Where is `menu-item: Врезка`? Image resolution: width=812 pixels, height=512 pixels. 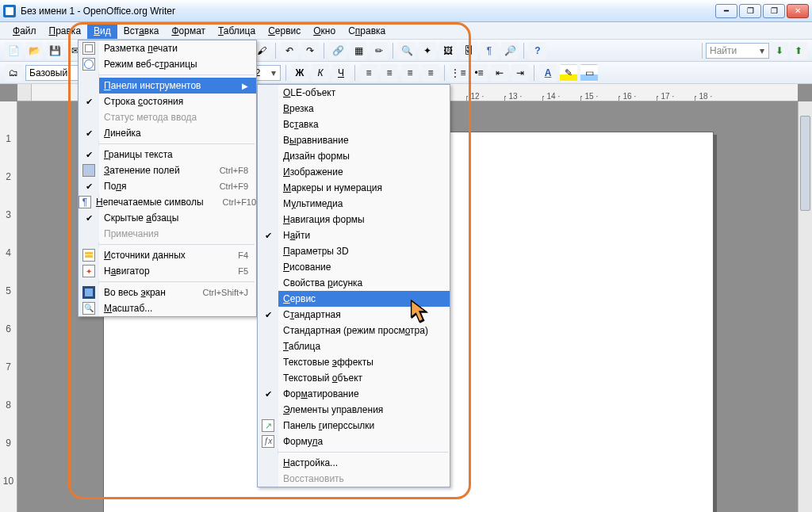
menu-item: Врезка is located at coordinates (354, 109).